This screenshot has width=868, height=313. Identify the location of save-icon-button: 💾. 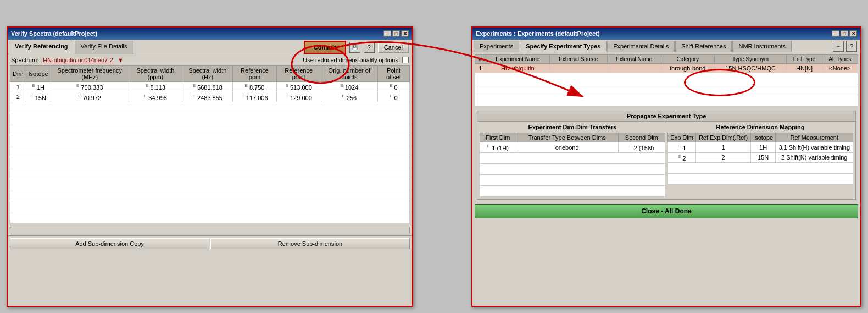
(355, 47).